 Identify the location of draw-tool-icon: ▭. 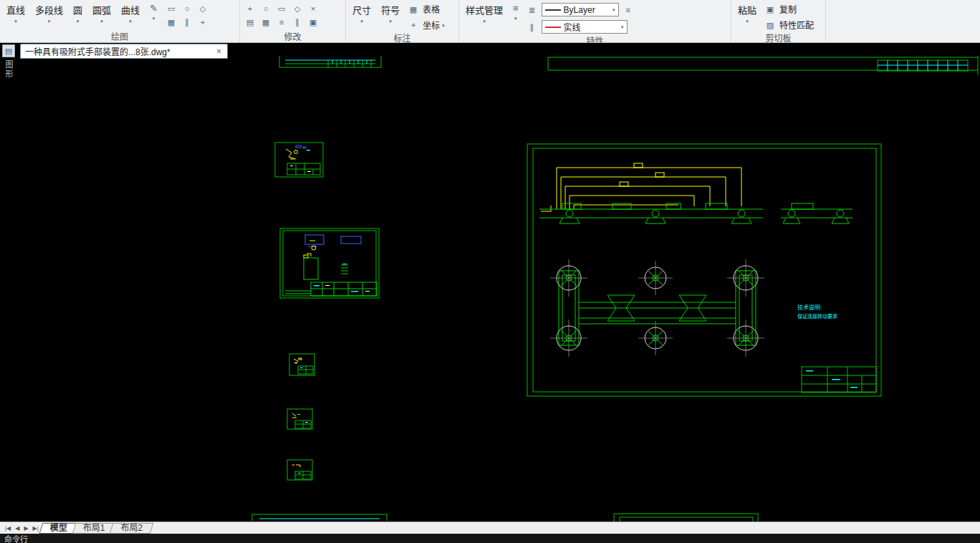
(171, 9).